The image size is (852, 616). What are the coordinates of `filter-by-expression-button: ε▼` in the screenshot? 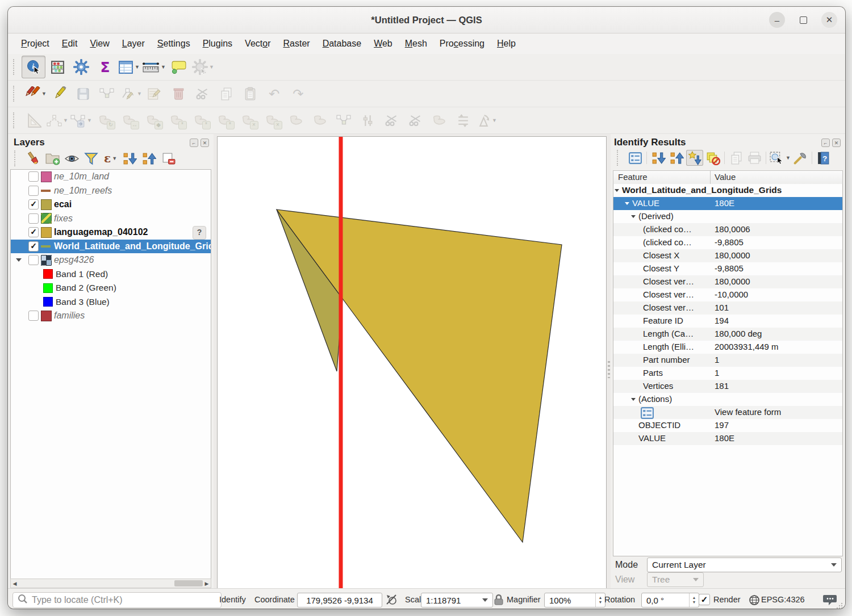 It's located at (110, 159).